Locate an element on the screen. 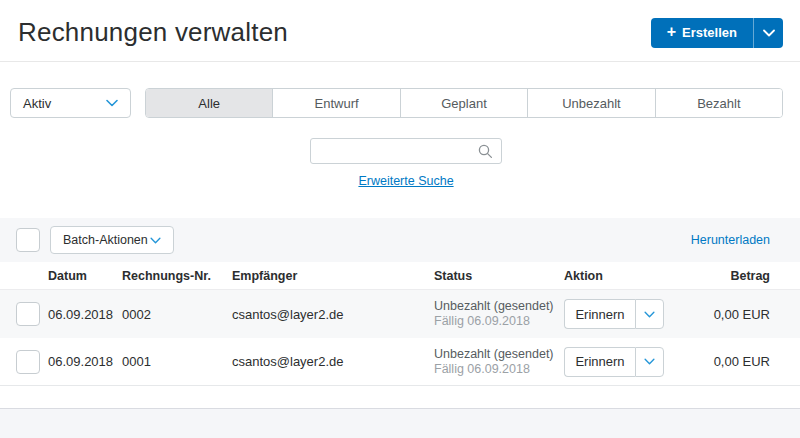 Image resolution: width=800 pixels, height=438 pixels. tab-label: Bezahlt is located at coordinates (718, 104).